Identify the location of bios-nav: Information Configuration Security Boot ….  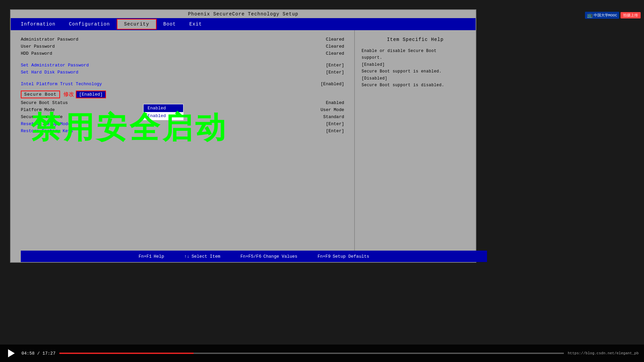
(243, 24).